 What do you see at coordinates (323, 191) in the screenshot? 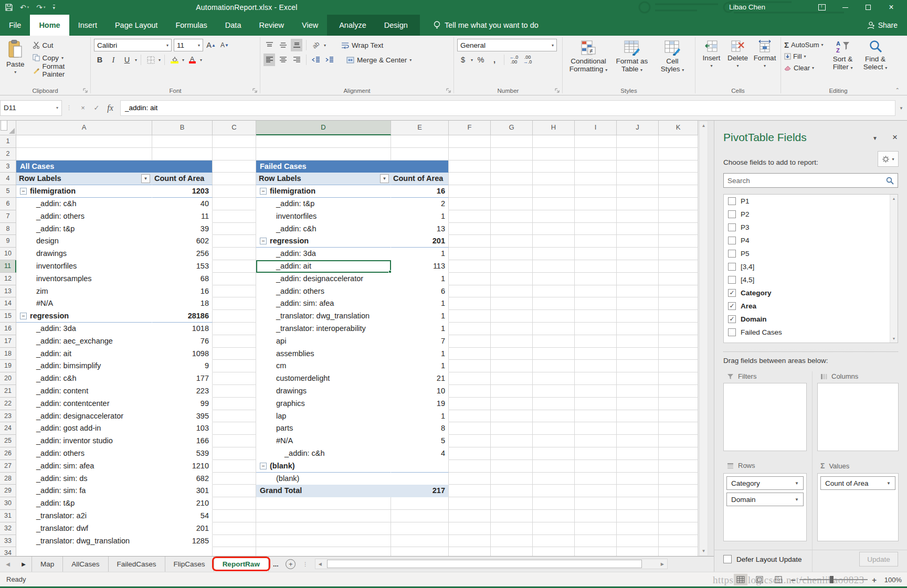
I see `cell-D5: −filemigration` at bounding box center [323, 191].